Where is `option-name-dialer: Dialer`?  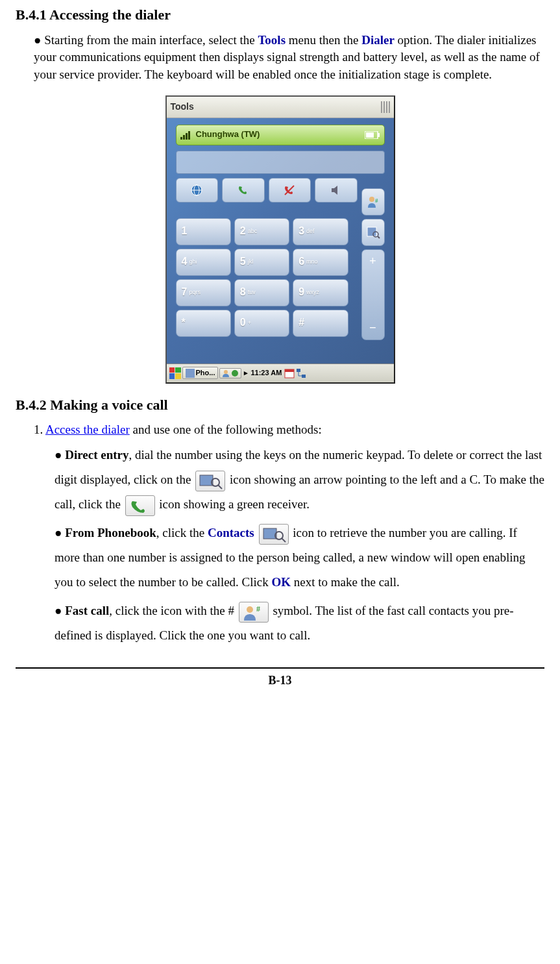
option-name-dialer: Dialer is located at coordinates (378, 40).